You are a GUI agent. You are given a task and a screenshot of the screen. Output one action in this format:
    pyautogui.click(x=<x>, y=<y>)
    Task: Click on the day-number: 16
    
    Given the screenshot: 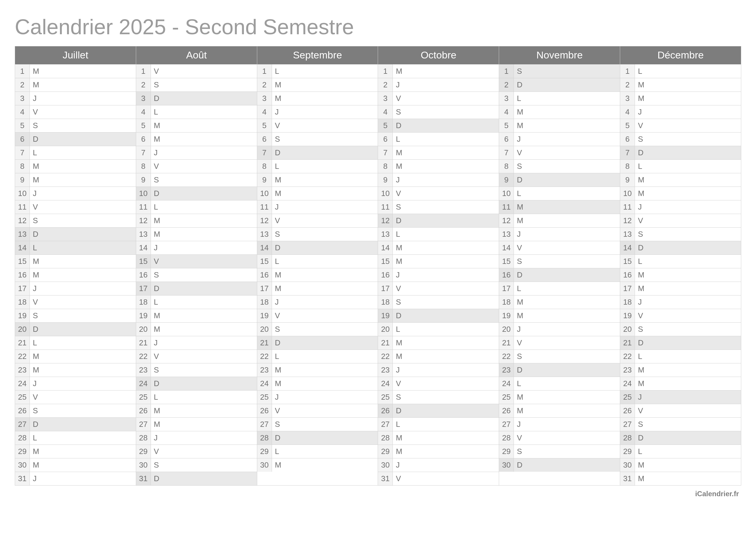 What is the action you would take?
    pyautogui.click(x=628, y=275)
    